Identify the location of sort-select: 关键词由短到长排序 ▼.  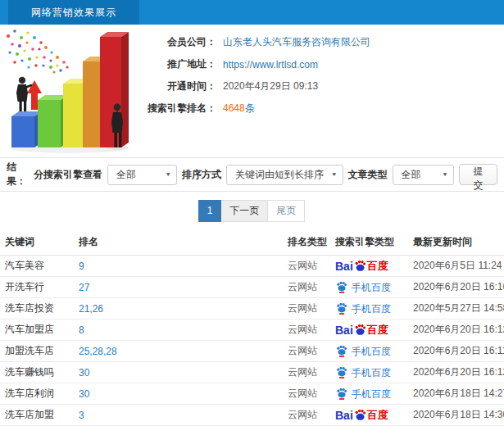
(285, 175).